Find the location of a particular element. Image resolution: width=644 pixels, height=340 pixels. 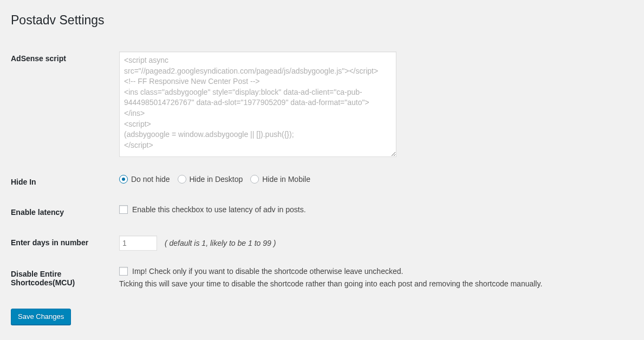

hide-in-option-desktop: Hide in Desktop is located at coordinates (210, 179).